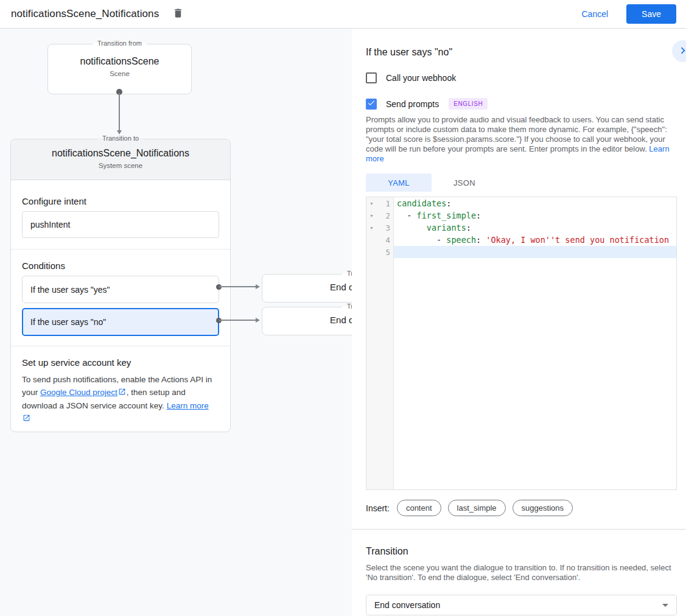 The width and height of the screenshot is (686, 616). I want to click on code-token: speech, so click(461, 240).